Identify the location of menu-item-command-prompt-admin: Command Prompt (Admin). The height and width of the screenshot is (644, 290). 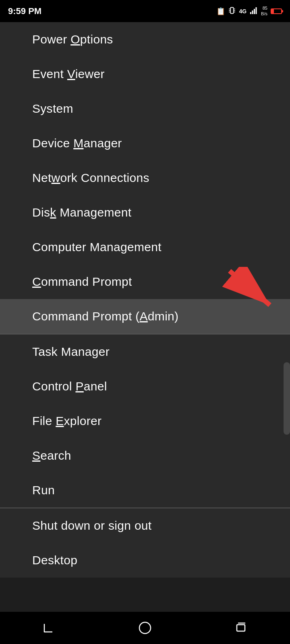
(145, 316).